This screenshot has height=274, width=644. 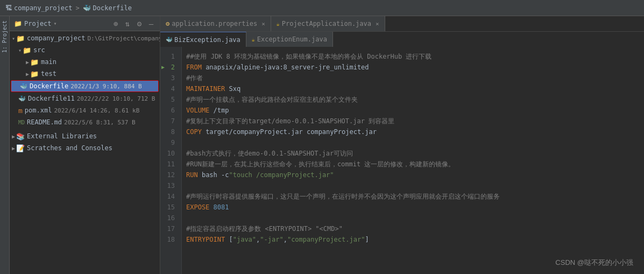 What do you see at coordinates (200, 207) in the screenshot?
I see `code-text-15-kw: EXPOSE` at bounding box center [200, 207].